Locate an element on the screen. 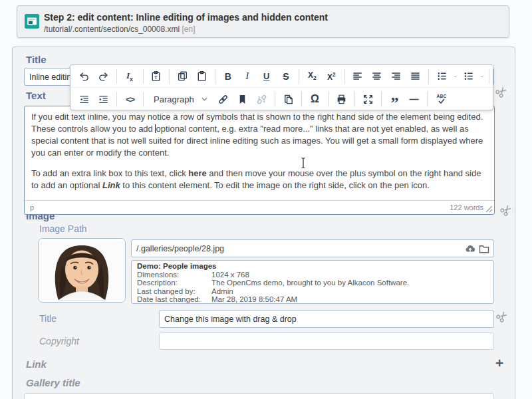 Image resolution: width=532 pixels, height=399 pixels. paste-icon is located at coordinates (202, 76).